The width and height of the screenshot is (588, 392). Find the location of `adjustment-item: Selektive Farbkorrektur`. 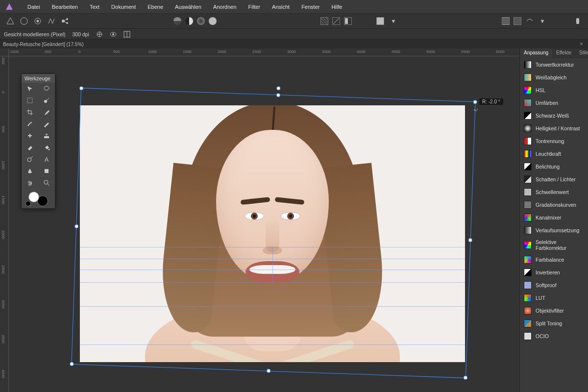

adjustment-item: Selektive Farbkorrektur is located at coordinates (554, 245).